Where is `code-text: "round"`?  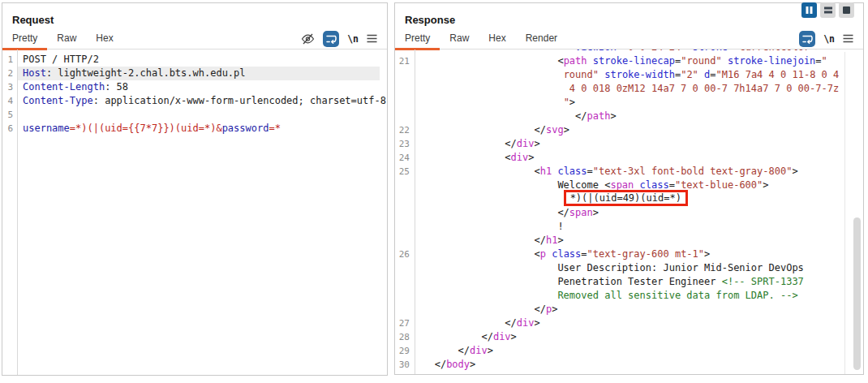
code-text: "round" is located at coordinates (701, 61).